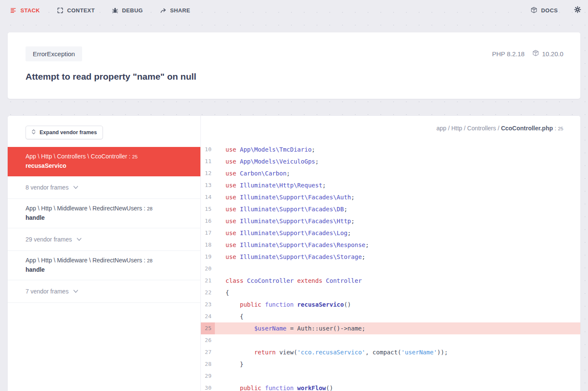 The width and height of the screenshot is (588, 391). Describe the element at coordinates (47, 291) in the screenshot. I see `vendor-frames-label: 7 vendor frames` at that location.